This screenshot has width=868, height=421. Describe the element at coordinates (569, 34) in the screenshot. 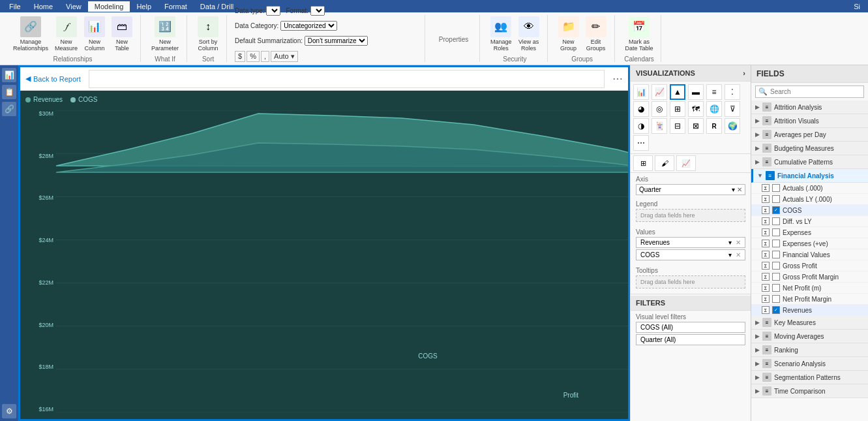

I see `btn-new-group: 📁 NewGroup` at that location.